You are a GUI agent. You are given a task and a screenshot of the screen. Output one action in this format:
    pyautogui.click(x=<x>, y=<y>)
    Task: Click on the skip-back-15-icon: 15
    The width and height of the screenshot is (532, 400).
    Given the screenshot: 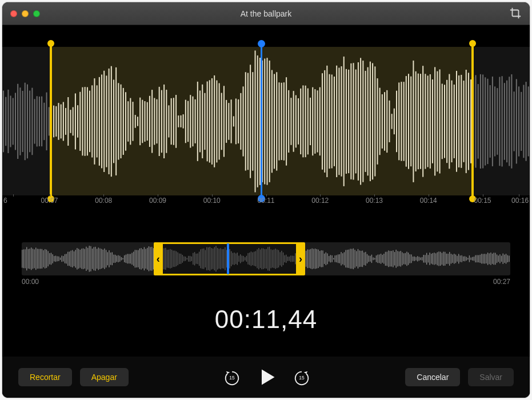 What is the action you would take?
    pyautogui.click(x=232, y=377)
    